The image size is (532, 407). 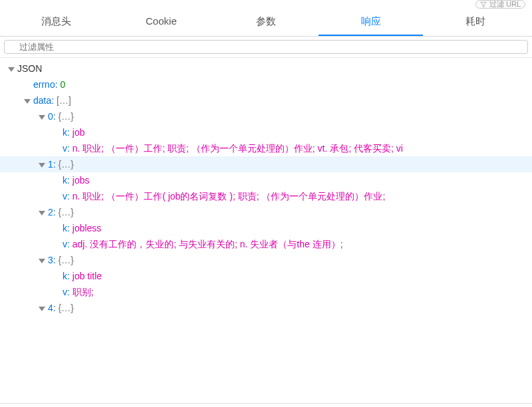 I want to click on json-property-row: k: jobs, so click(x=266, y=180).